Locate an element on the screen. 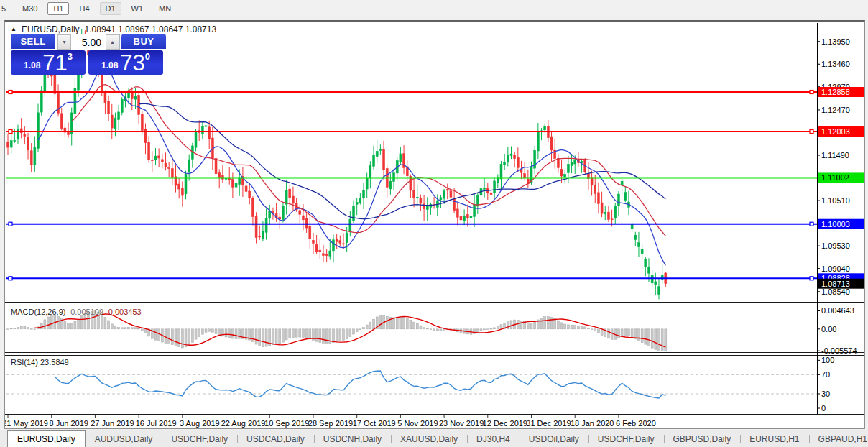 The image size is (868, 447). current-price-text: 1.08713 is located at coordinates (836, 284).